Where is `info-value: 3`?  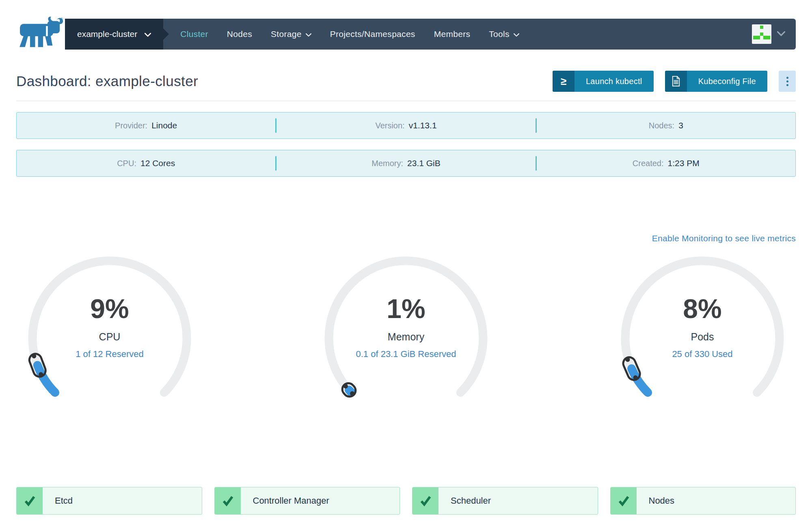 info-value: 3 is located at coordinates (681, 126).